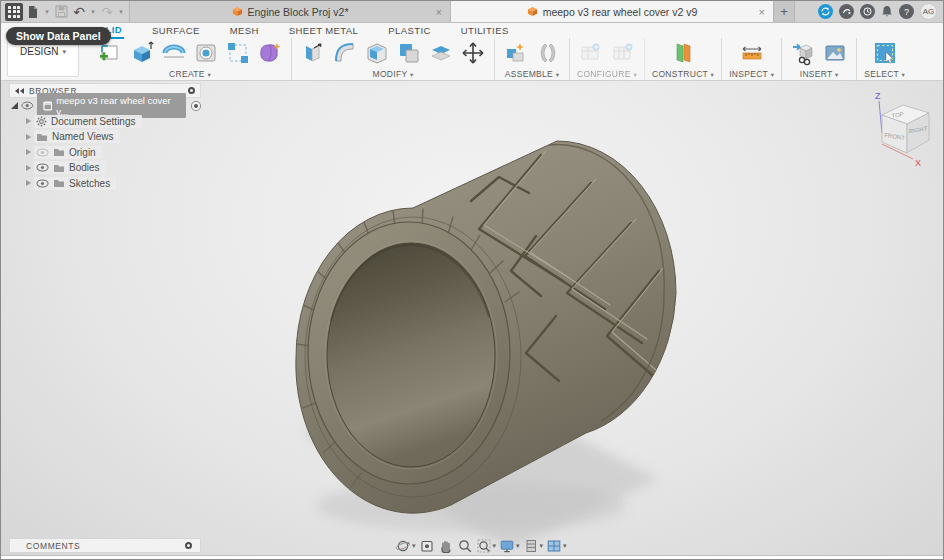 This screenshot has width=944, height=560. I want to click on group-label-modify: MODIFY ▾, so click(394, 74).